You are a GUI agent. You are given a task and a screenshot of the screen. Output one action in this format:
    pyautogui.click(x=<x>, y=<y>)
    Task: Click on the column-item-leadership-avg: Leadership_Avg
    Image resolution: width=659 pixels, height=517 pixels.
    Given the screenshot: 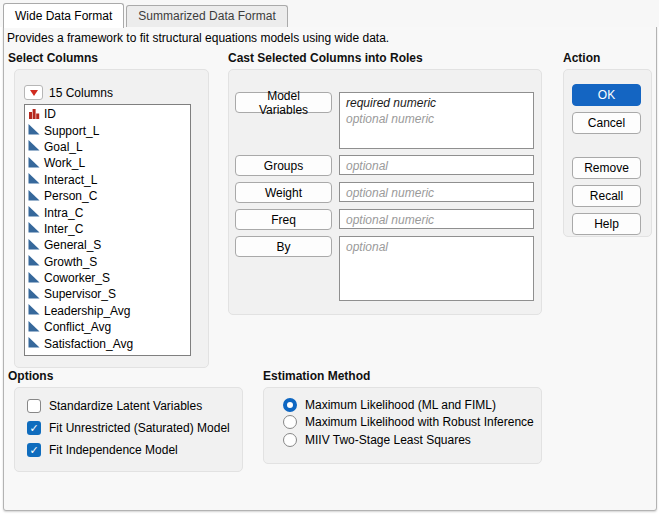 What is the action you would take?
    pyautogui.click(x=108, y=311)
    